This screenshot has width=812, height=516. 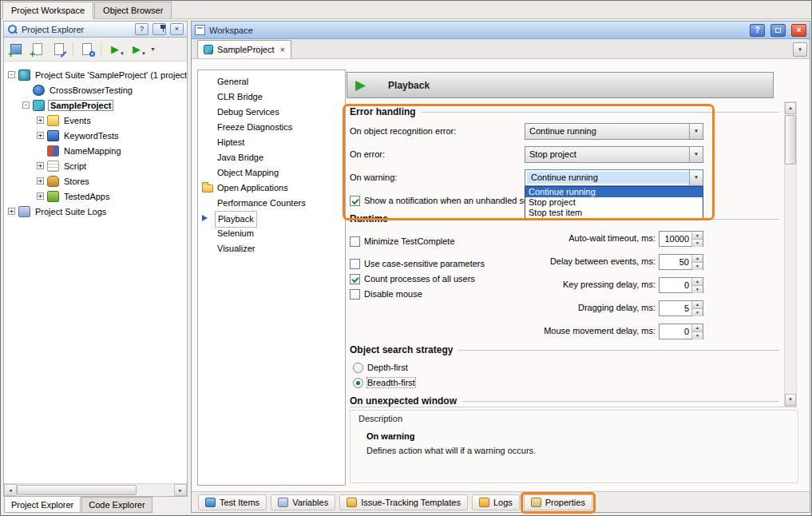 I want to click on category-java-bridge: Java Bridge, so click(x=271, y=158).